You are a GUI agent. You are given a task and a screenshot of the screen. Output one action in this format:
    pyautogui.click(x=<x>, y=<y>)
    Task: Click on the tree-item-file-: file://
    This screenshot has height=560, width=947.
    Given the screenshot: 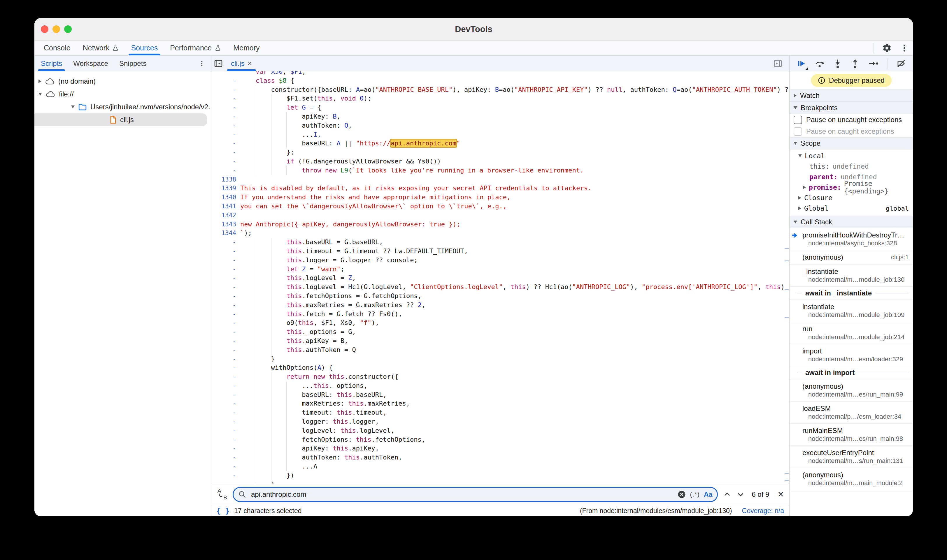 What is the action you would take?
    pyautogui.click(x=122, y=94)
    